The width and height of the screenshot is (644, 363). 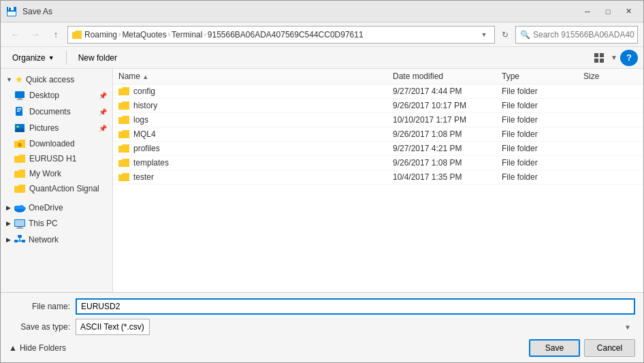 What do you see at coordinates (379, 148) in the screenshot?
I see `table-row: profiles 9/27/2017 4:21 PM File folder` at bounding box center [379, 148].